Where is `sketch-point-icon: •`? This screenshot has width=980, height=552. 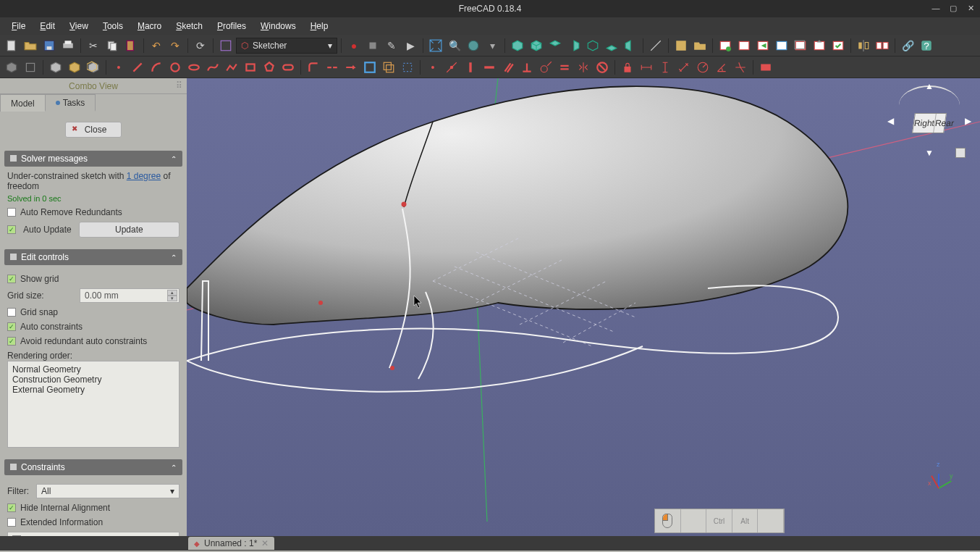 sketch-point-icon: • is located at coordinates (119, 67).